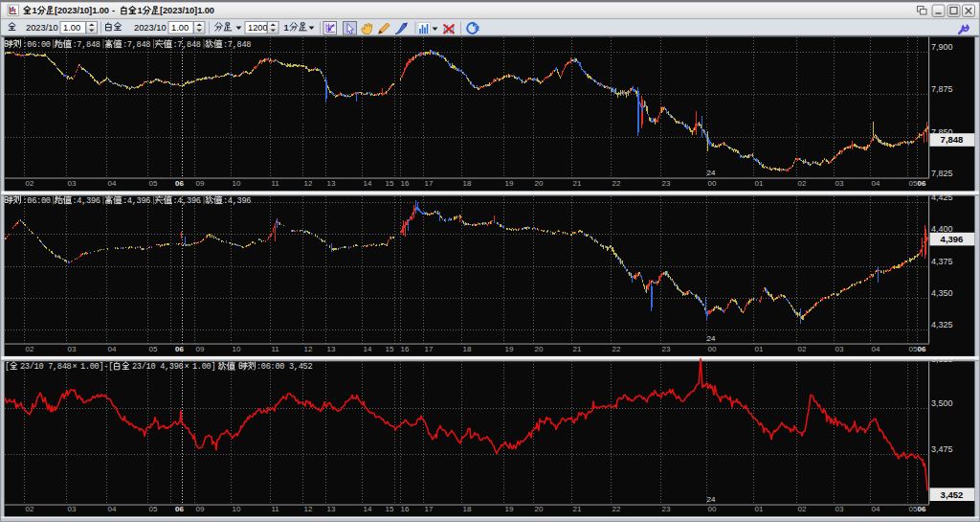 The width and height of the screenshot is (980, 522). I want to click on svg-text: 7,900, so click(942, 47).